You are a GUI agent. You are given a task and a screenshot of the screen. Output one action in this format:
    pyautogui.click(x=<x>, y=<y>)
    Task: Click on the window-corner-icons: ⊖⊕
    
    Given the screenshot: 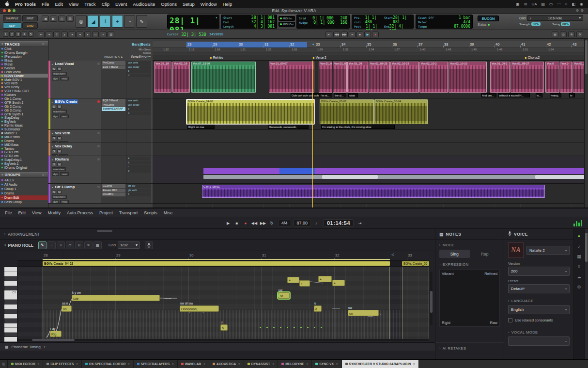 What is the action you would take?
    pyautogui.click(x=580, y=11)
    